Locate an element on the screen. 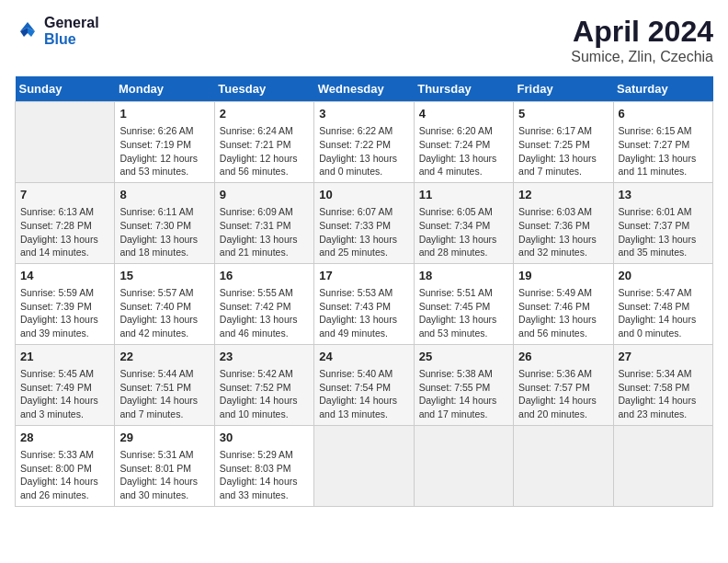 This screenshot has height=563, width=728. day-number: 30 is located at coordinates (265, 438).